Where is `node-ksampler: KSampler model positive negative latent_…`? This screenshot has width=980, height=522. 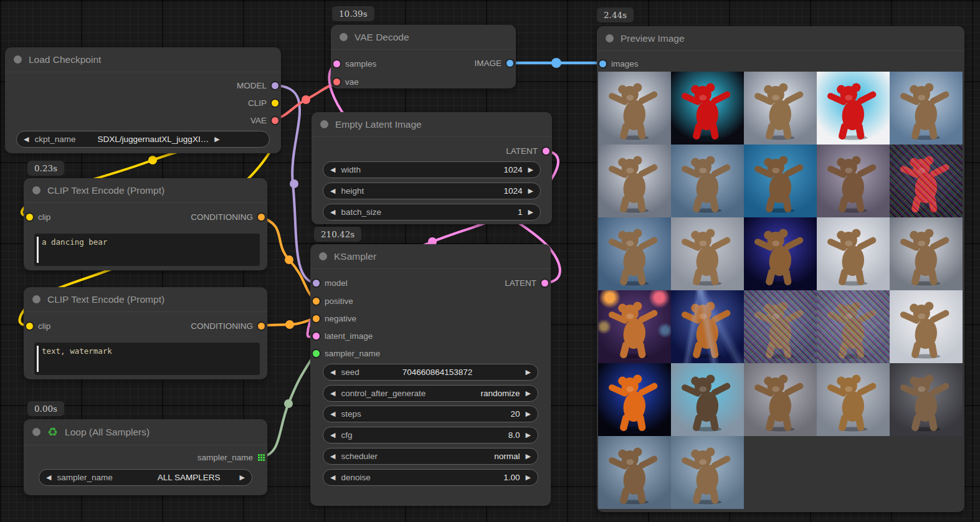
node-ksampler: KSampler model positive negative latent_… is located at coordinates (431, 375).